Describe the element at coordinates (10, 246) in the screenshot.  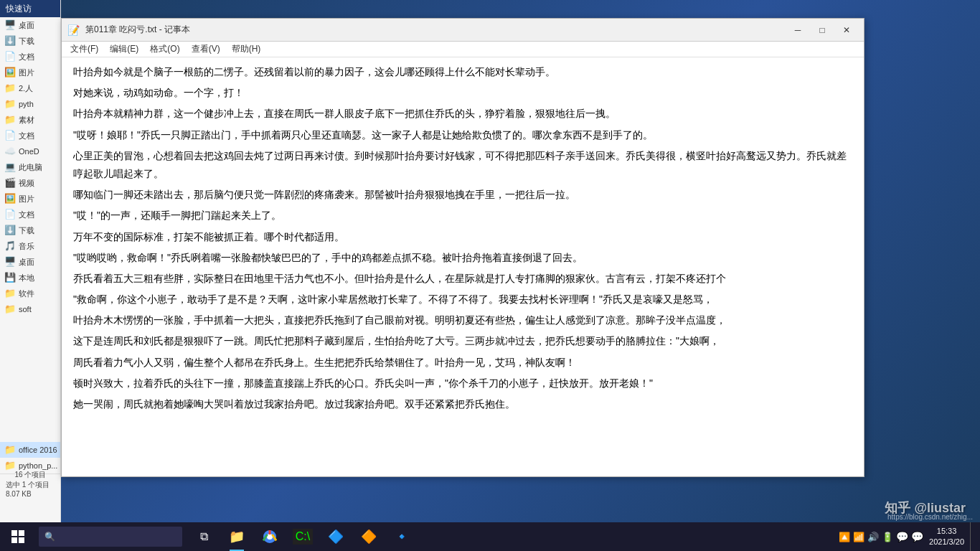
I see `music-icon: 🎵` at that location.